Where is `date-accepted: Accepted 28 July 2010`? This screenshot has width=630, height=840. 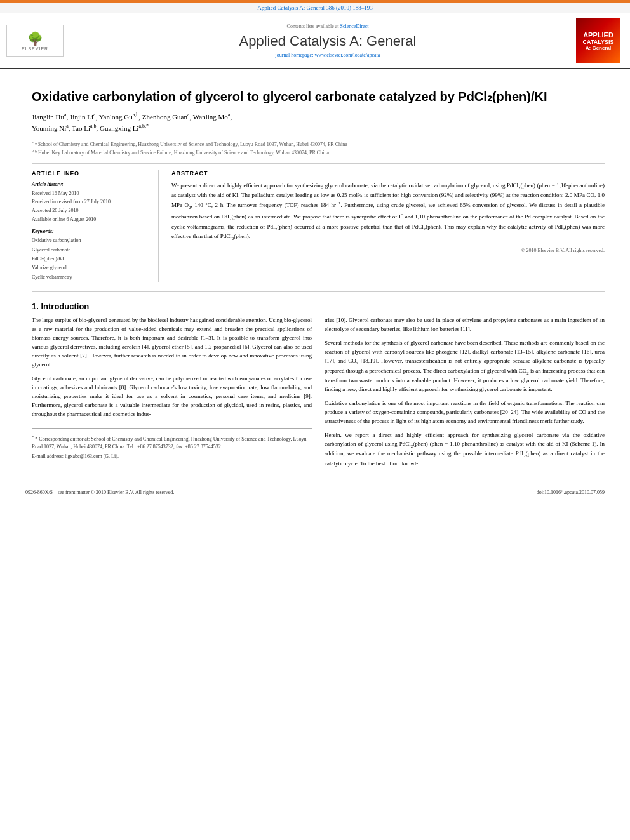
date-accepted: Accepted 28 July 2010 is located at coordinates (90, 211).